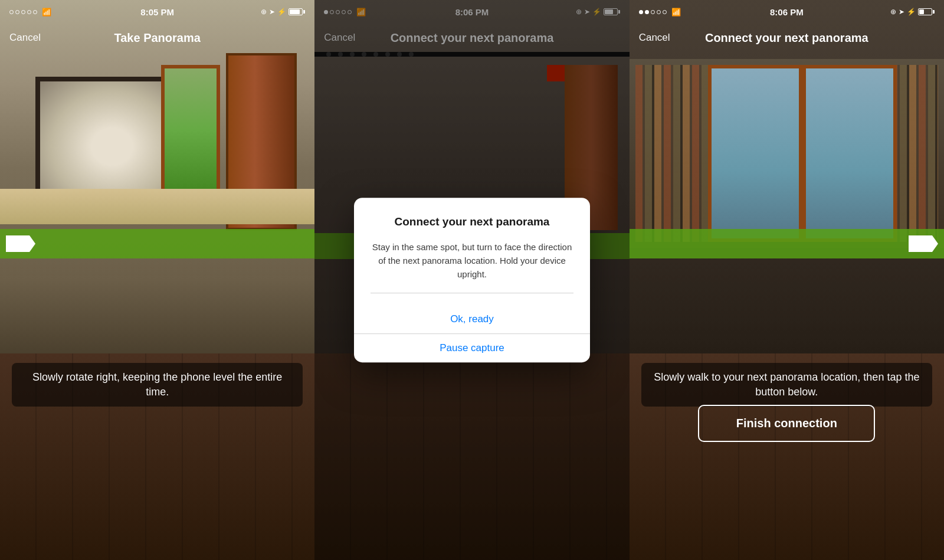 The image size is (944, 560). Describe the element at coordinates (787, 38) in the screenshot. I see `nav-title-3: Connect your next panorama` at that location.